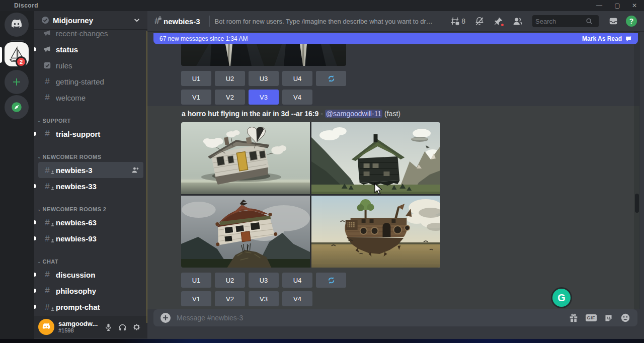 This screenshot has height=343, width=644. Describe the element at coordinates (17, 25) in the screenshot. I see `discord-logo-icon` at that location.